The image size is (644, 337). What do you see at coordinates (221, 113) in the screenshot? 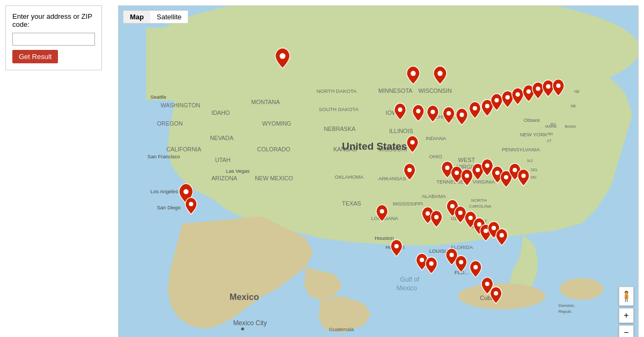
I see `svg-text: IDAHO` at bounding box center [221, 113].